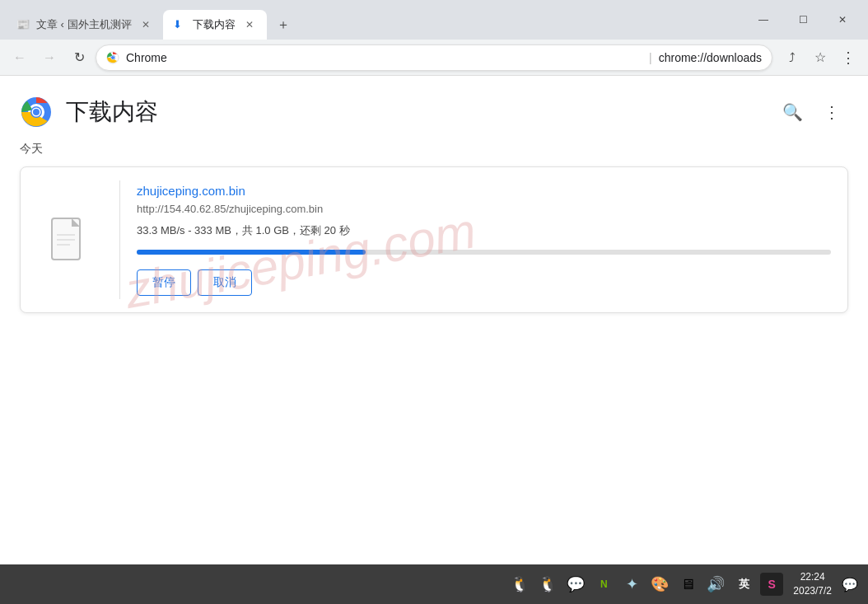 The image size is (868, 604). Describe the element at coordinates (710, 58) in the screenshot. I see `address-url: chrome://downloads` at that location.